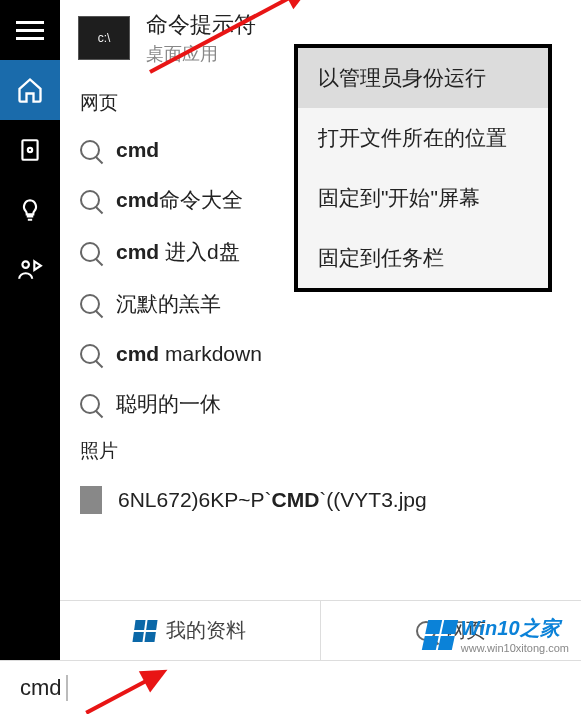 This screenshot has width=581, height=714. Describe the element at coordinates (320, 404) in the screenshot. I see `web-result: 聪明的一休` at that location.